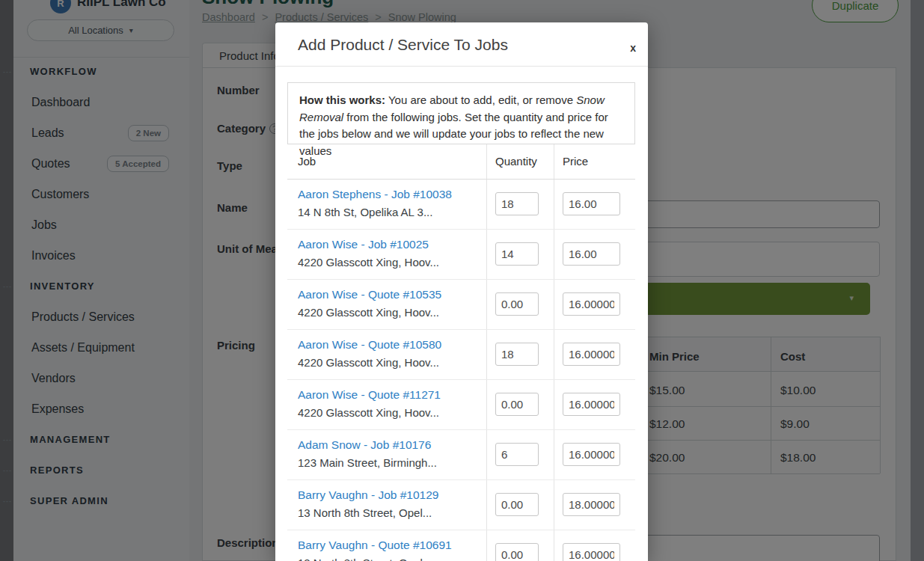  What do you see at coordinates (461, 162) in the screenshot?
I see `jobs-table-header: Job Quantity Price` at bounding box center [461, 162].